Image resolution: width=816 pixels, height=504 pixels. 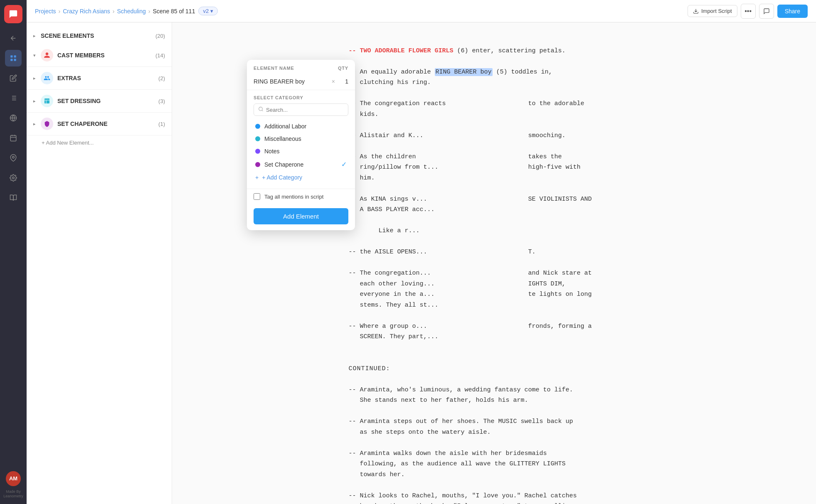 What do you see at coordinates (99, 56) in the screenshot?
I see `cast-members-section: ▾ CAST MEMBERS (14)` at bounding box center [99, 56].